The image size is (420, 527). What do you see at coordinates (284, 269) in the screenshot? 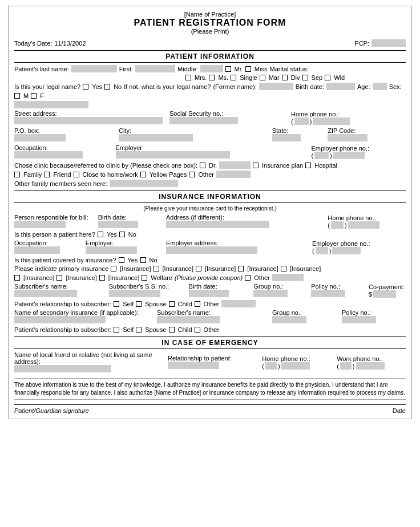
I see `ins5-checkbox` at bounding box center [284, 269].